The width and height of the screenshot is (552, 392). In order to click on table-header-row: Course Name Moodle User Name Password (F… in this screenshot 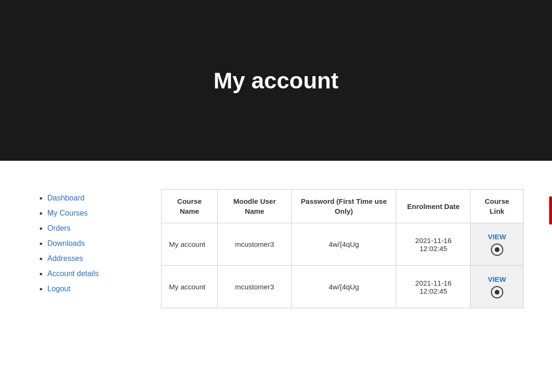, I will do `click(343, 206)`.